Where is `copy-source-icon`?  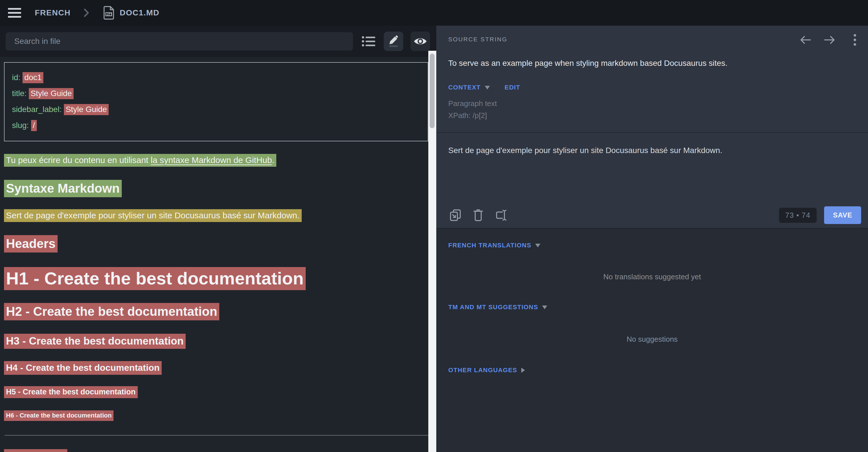
copy-source-icon is located at coordinates (456, 215).